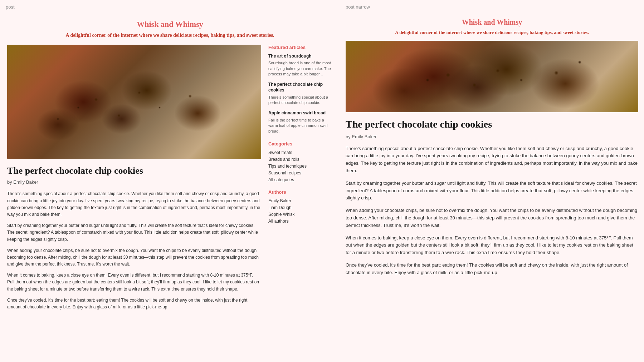 This screenshot has height=362, width=644. Describe the element at coordinates (134, 251) in the screenshot. I see `article-body: There's something special about a perfec…` at that location.